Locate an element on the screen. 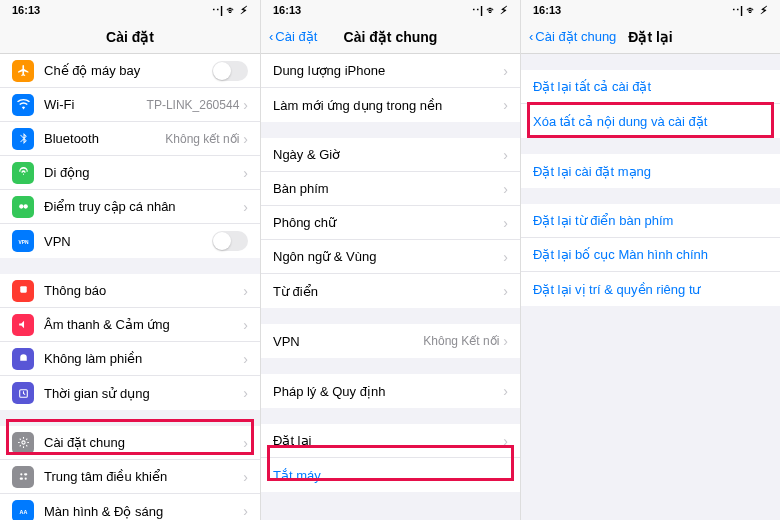 This screenshot has height=520, width=780. row-general: Cài đặt chung › is located at coordinates (130, 443).